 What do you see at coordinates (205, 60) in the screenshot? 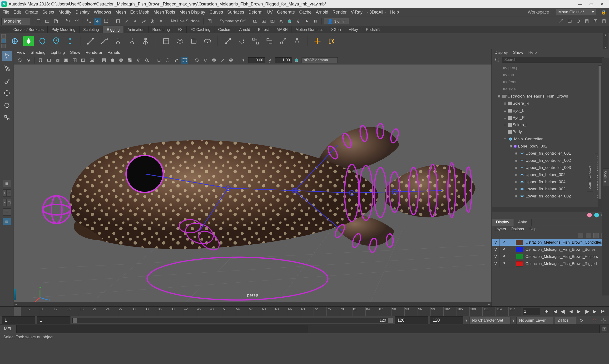
I see `vp-motion-blur-icon` at bounding box center [205, 60].